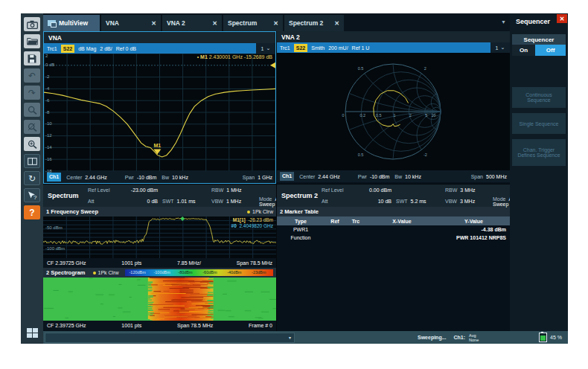  What do you see at coordinates (32, 76) in the screenshot?
I see `undo-button: ↶` at bounding box center [32, 76].